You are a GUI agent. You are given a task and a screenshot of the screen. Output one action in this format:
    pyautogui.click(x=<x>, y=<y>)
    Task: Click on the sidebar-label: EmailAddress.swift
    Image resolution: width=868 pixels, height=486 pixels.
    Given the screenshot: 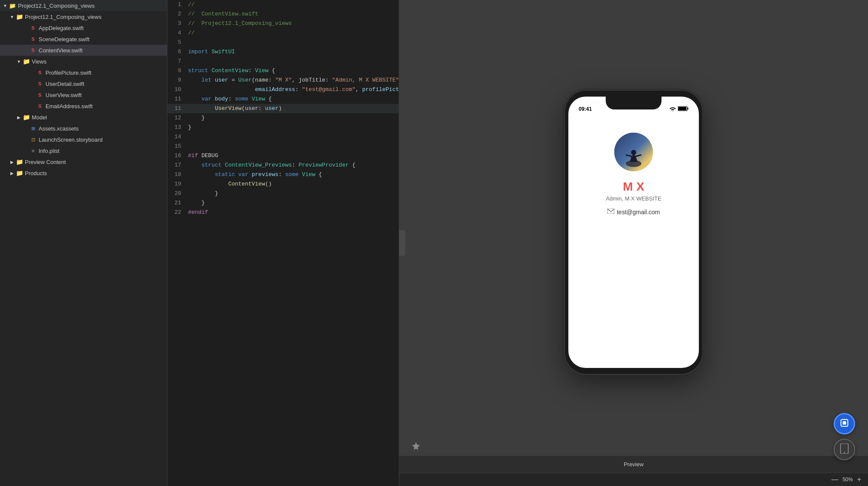 What is the action you would take?
    pyautogui.click(x=106, y=106)
    